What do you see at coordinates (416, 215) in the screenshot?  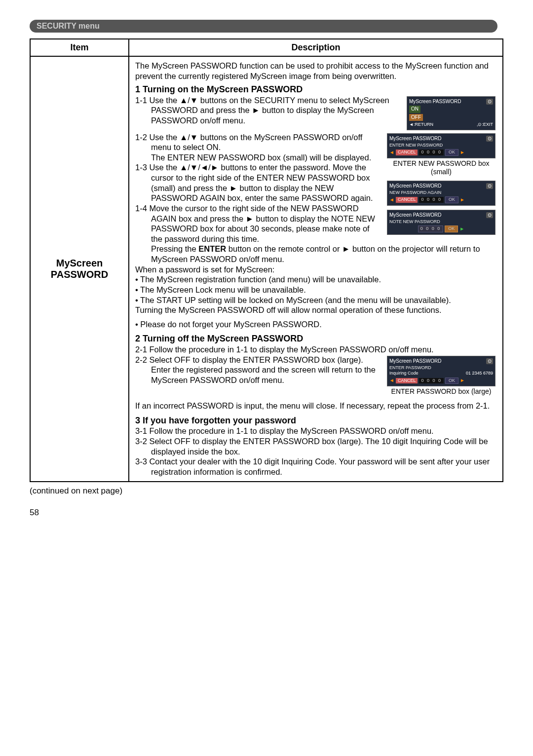 I see `dialog4-title: MyScreen PASSWORD` at bounding box center [416, 215].